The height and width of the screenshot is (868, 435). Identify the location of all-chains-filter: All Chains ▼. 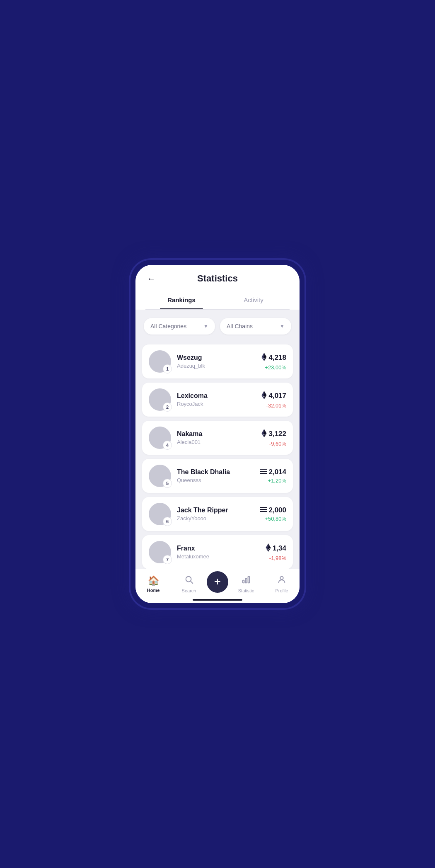
(256, 326).